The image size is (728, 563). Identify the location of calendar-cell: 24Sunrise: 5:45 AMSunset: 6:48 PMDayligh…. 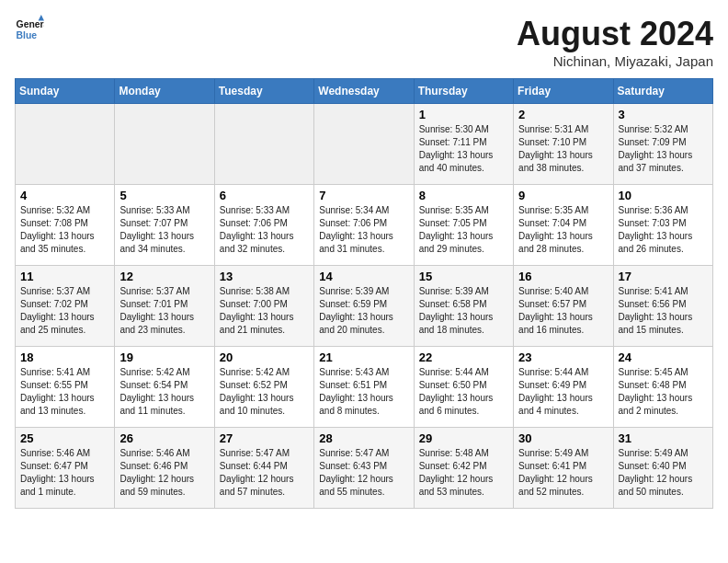
(663, 387).